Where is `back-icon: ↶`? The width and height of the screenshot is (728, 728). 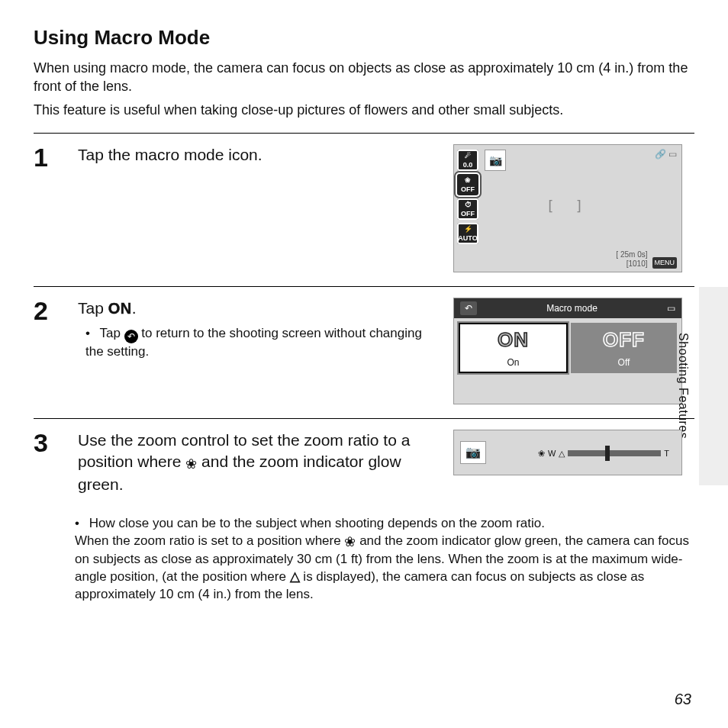 back-icon: ↶ is located at coordinates (131, 337).